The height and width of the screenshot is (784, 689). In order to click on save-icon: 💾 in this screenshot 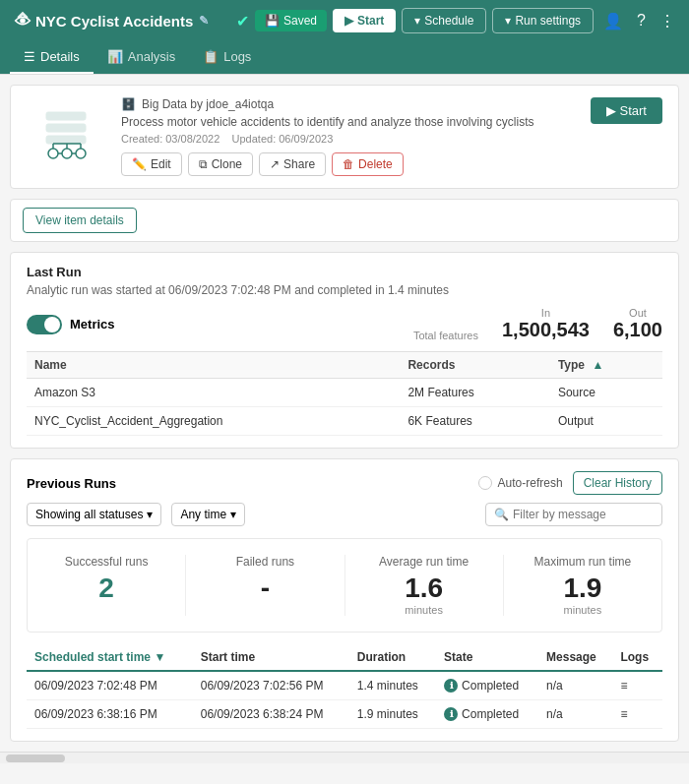, I will do `click(272, 21)`.